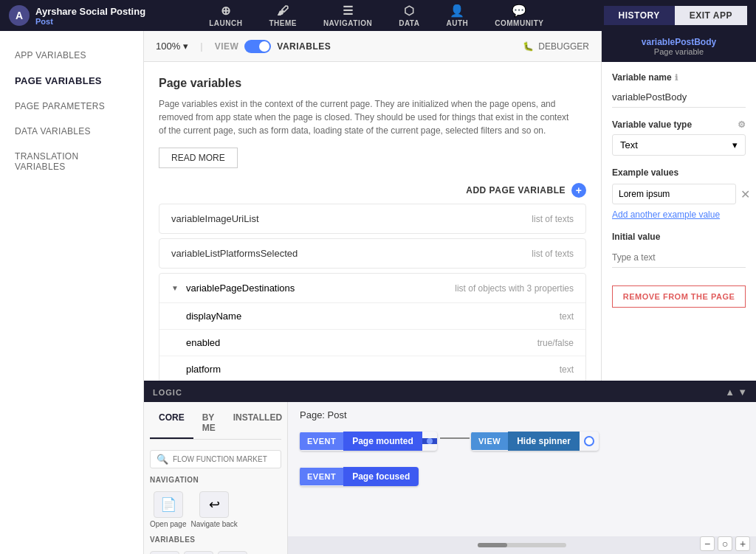 Image resolution: width=756 pixels, height=554 pixels. Describe the element at coordinates (741, 125) in the screenshot. I see `type-settings-icon: ⚙` at that location.